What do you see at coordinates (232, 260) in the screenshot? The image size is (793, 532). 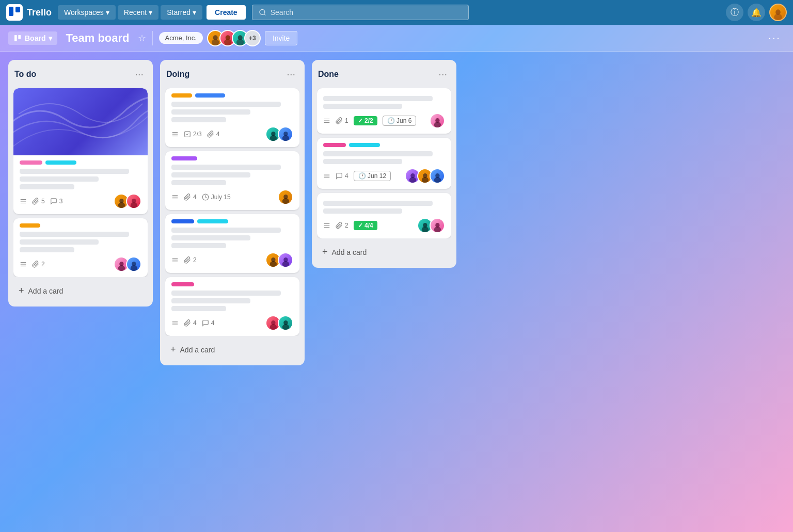 I see `card-footer: 2` at bounding box center [232, 260].